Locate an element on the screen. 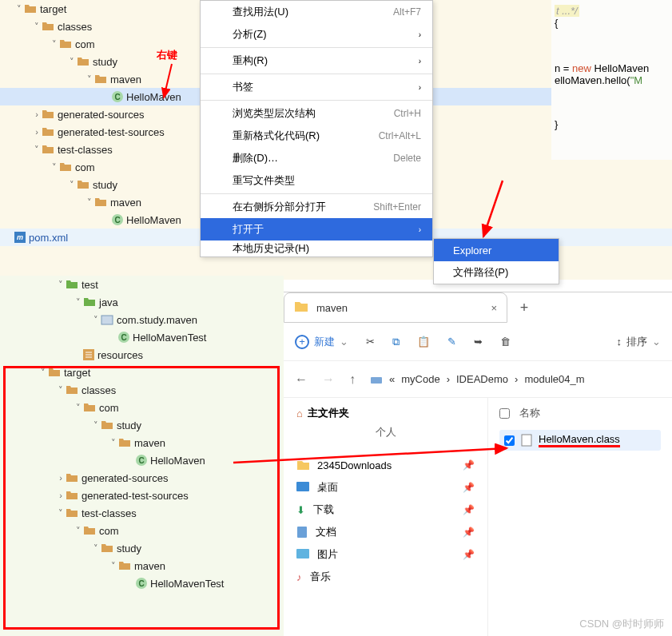  file-icon is located at coordinates (527, 440).